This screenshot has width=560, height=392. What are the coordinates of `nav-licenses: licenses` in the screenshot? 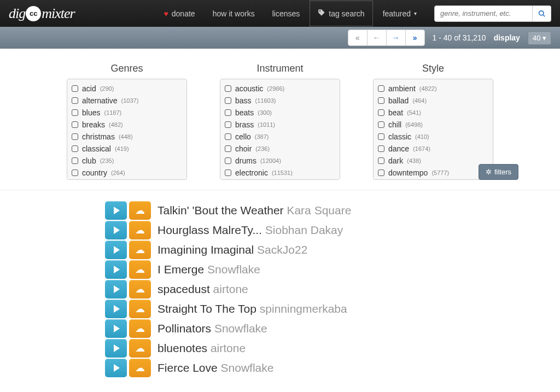 It's located at (287, 14).